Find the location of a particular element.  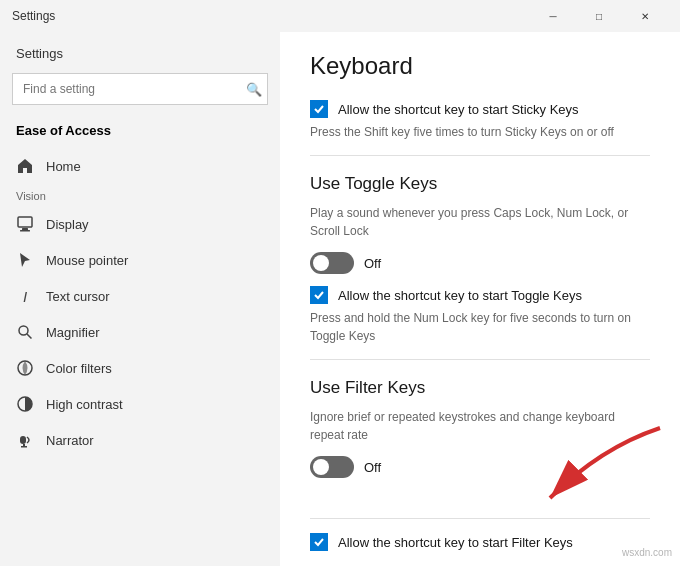

high-contrast-label: High contrast is located at coordinates (84, 404).